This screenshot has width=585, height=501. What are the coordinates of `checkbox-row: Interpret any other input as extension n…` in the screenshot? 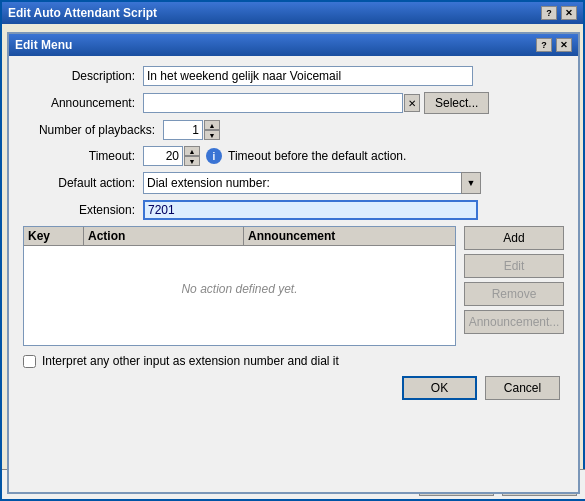 It's located at (294, 361).